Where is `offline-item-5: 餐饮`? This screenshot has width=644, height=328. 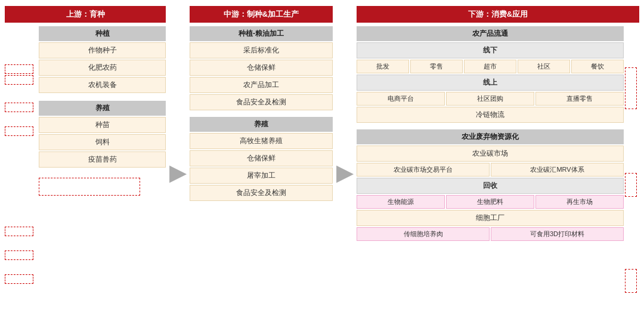 offline-item-5: 餐饮 is located at coordinates (597, 67).